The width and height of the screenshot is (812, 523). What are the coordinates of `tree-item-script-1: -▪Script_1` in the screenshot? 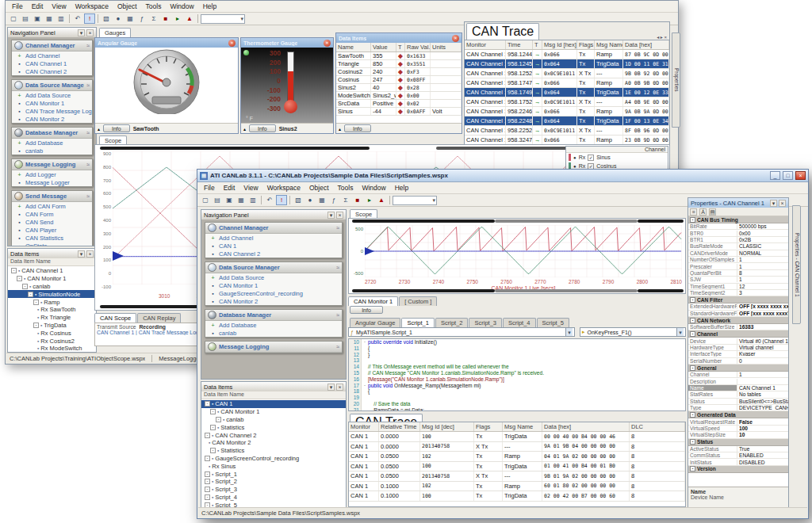 It's located at (274, 474).